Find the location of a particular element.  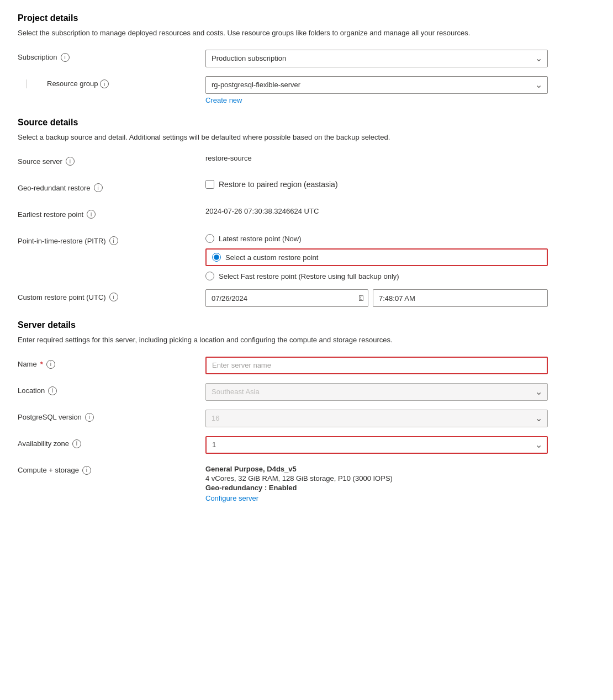

server-details-desc: Enter required settings for this server,… is located at coordinates (306, 340).